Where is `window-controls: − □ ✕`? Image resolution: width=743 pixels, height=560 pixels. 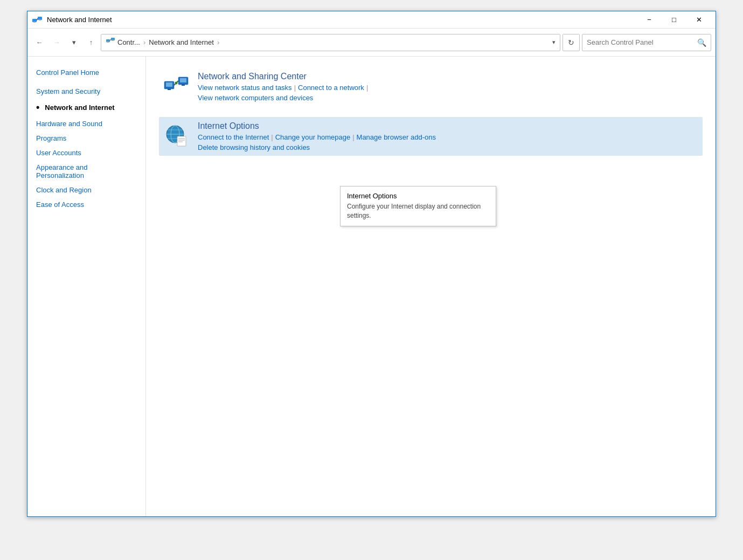 window-controls: − □ ✕ is located at coordinates (674, 20).